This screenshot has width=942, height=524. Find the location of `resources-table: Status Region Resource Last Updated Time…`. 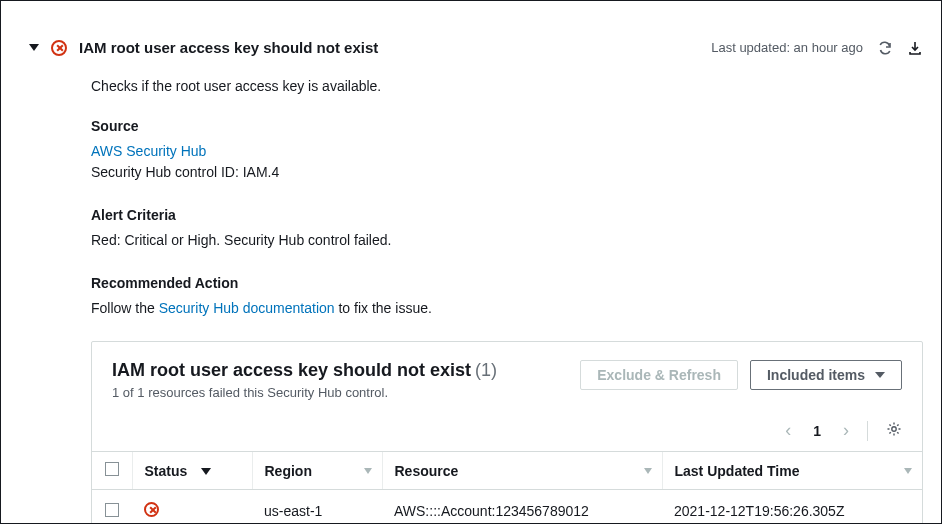

resources-table: Status Region Resource Last Updated Time… is located at coordinates (507, 488).